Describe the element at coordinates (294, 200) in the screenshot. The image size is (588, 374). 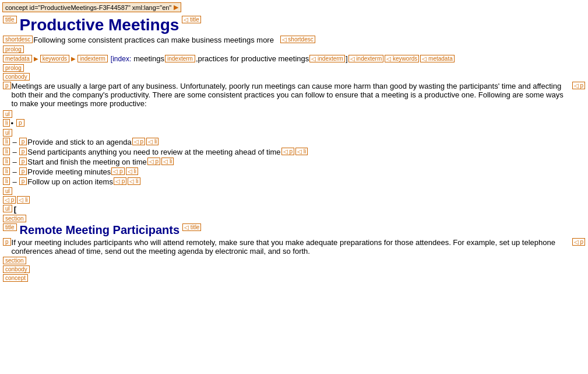
I see `li-p-close-row: ◁ p ◁ li` at that location.